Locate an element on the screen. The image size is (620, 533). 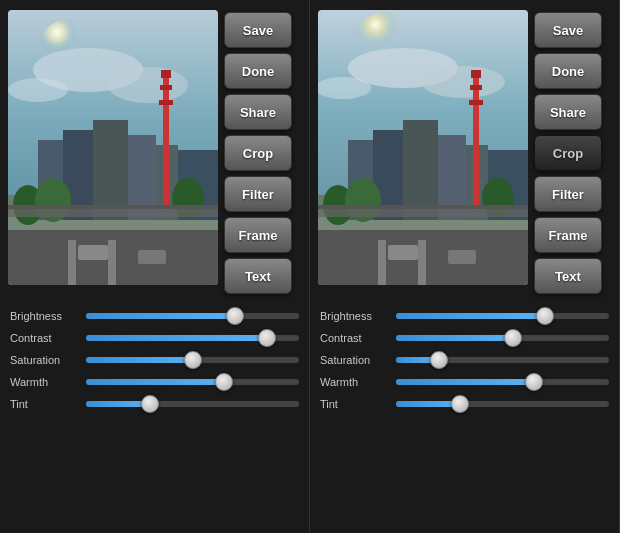
left-brightness-track is located at coordinates (192, 316).